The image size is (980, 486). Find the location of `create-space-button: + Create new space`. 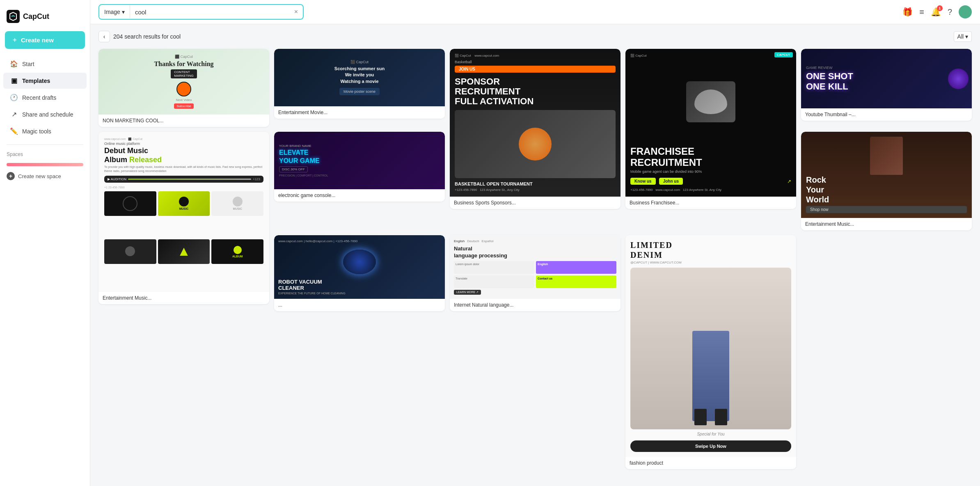

create-space-button: + Create new space is located at coordinates (45, 176).